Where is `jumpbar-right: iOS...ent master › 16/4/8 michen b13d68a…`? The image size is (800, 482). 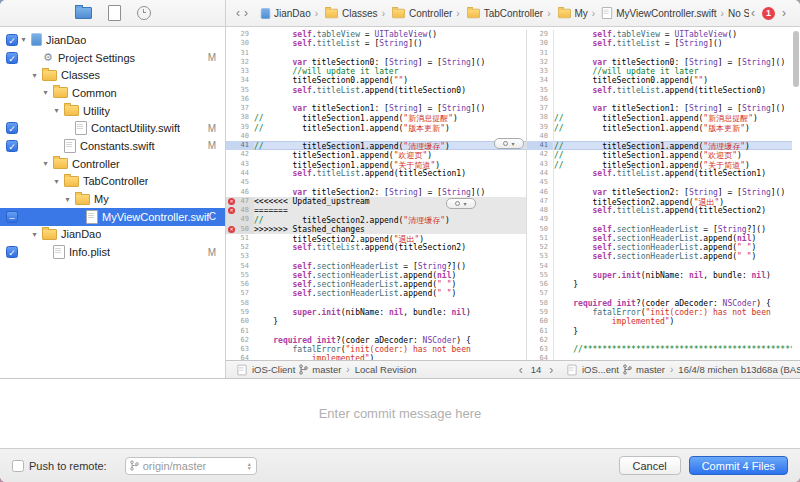 jumpbar-right: iOS...ent master › 16/4/8 michen b13d68a… is located at coordinates (682, 370).